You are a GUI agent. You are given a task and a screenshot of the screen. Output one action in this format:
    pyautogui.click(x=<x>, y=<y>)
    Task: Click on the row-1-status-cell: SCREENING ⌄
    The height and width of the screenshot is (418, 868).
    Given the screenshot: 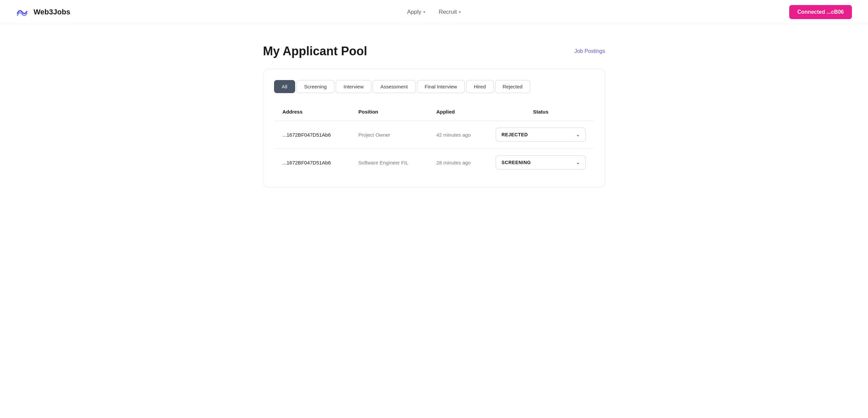 What is the action you would take?
    pyautogui.click(x=540, y=163)
    